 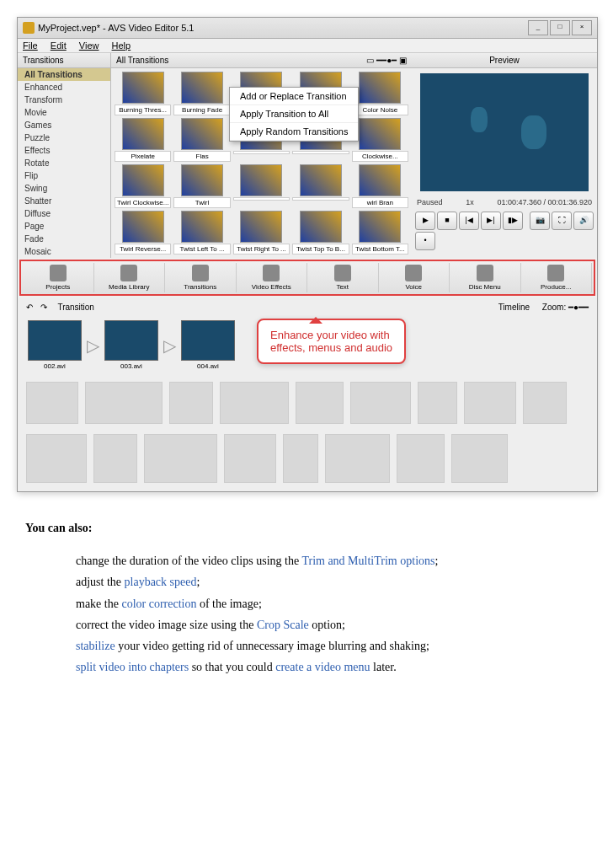 I want to click on toolbar-text: Text, so click(x=344, y=278).